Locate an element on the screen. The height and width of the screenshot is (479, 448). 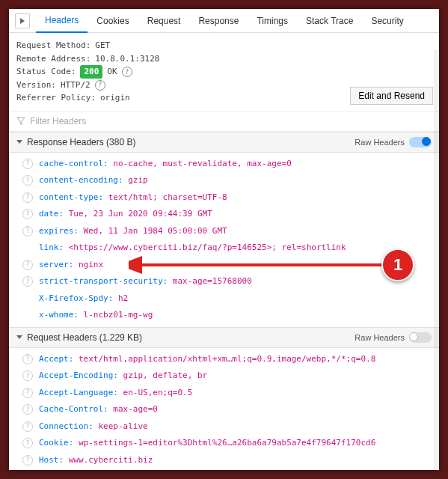
filter-icon is located at coordinates (21, 121).